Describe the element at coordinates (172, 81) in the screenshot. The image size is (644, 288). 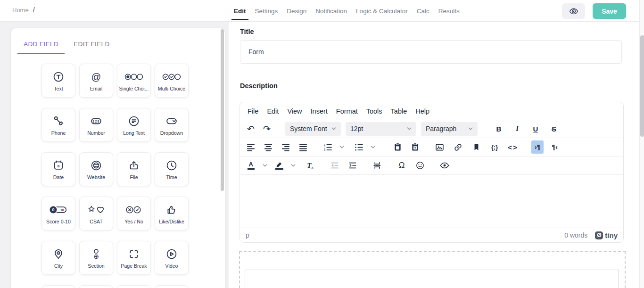
I see `field-card-multi-choice: Multi Choice` at that location.